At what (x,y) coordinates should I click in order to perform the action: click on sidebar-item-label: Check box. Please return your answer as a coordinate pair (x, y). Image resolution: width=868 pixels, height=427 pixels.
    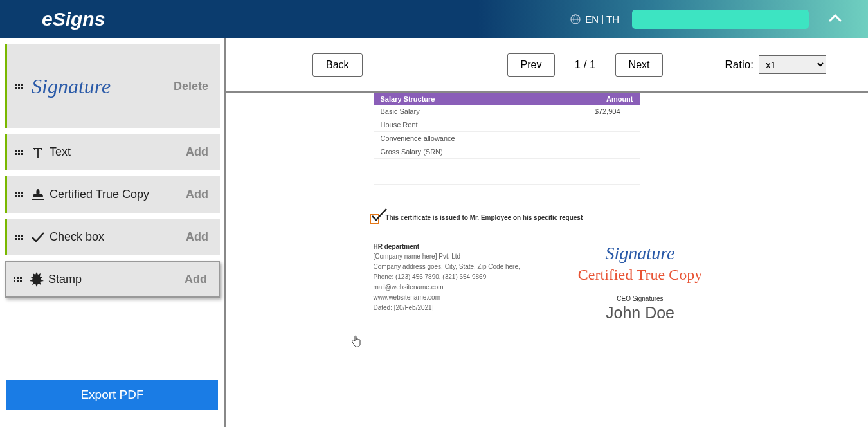
    Looking at the image, I should click on (118, 237).